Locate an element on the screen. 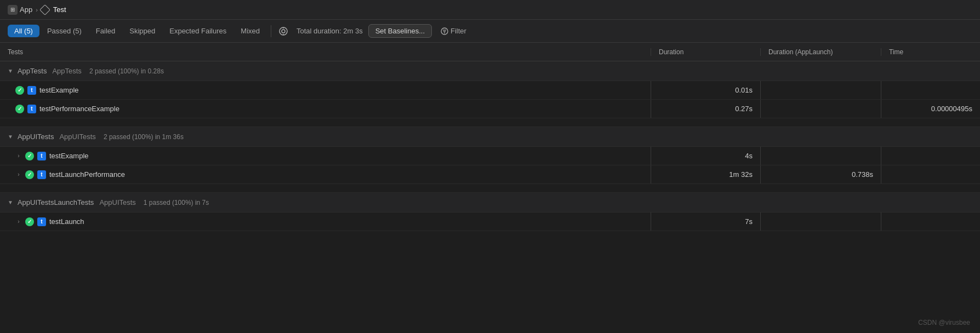  header-tests: Tests is located at coordinates (326, 52).